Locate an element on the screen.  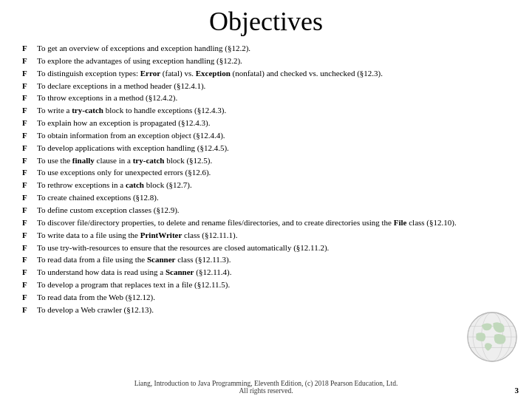
item-text: To get an overview of exceptions and exc… is located at coordinates (273, 49).